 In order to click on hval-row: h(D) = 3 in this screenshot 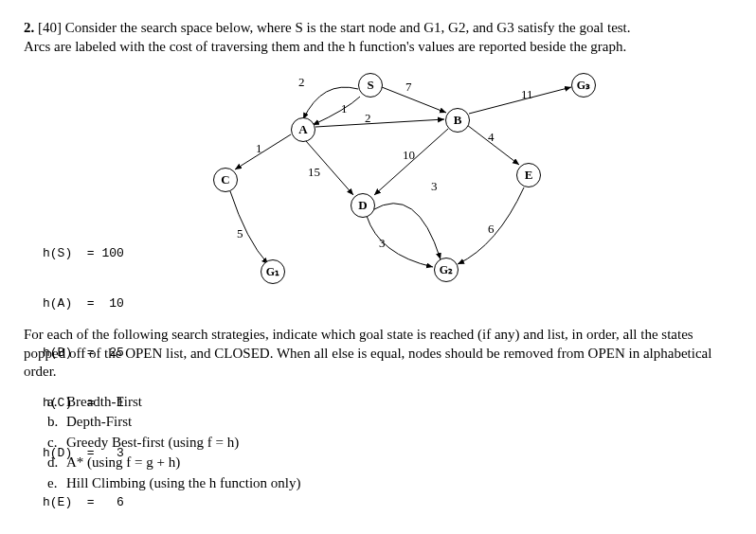, I will do `click(83, 454)`.